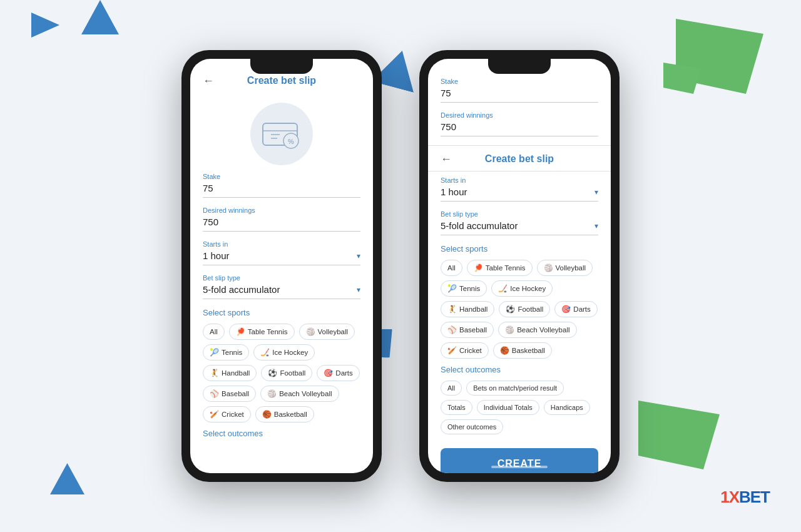 Image resolution: width=801 pixels, height=532 pixels. What do you see at coordinates (519, 467) in the screenshot?
I see `phone-2-home-bar` at bounding box center [519, 467].